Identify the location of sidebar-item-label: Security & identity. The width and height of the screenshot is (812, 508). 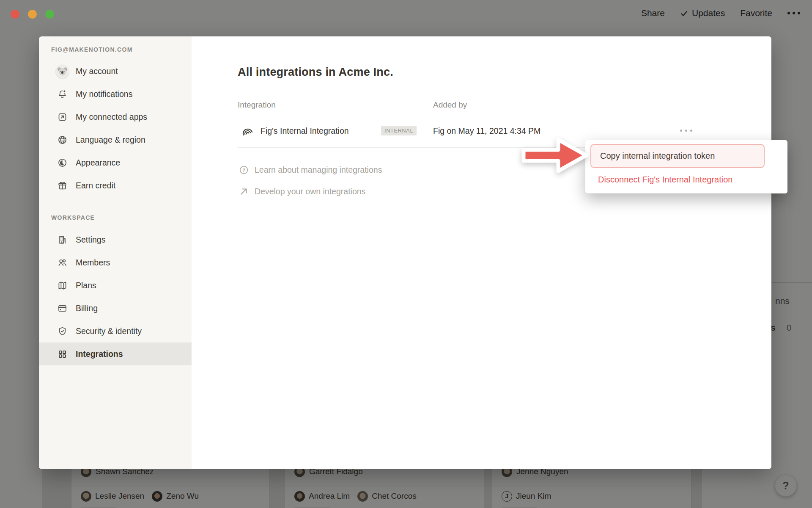
(109, 331).